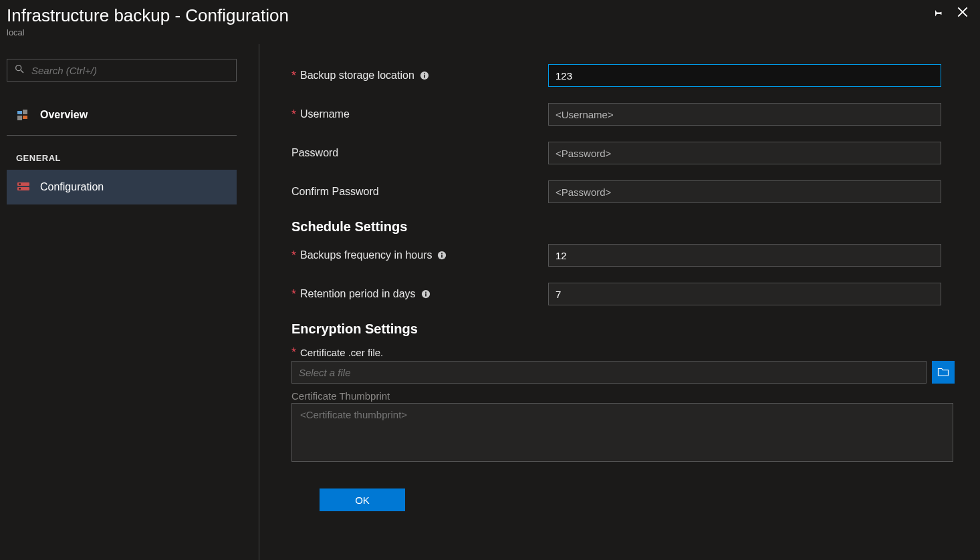 The width and height of the screenshot is (980, 560). What do you see at coordinates (943, 372) in the screenshot?
I see `browse-file-button` at bounding box center [943, 372].